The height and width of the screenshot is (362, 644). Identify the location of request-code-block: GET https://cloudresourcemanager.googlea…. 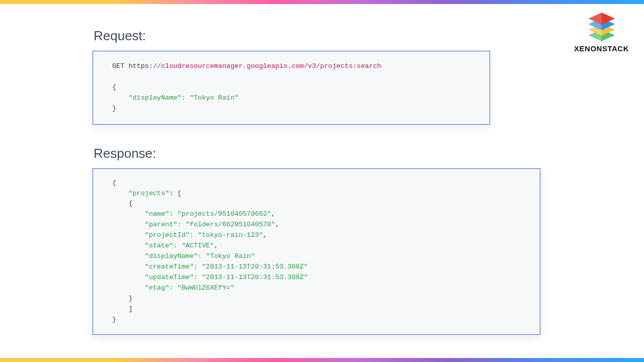
(291, 87).